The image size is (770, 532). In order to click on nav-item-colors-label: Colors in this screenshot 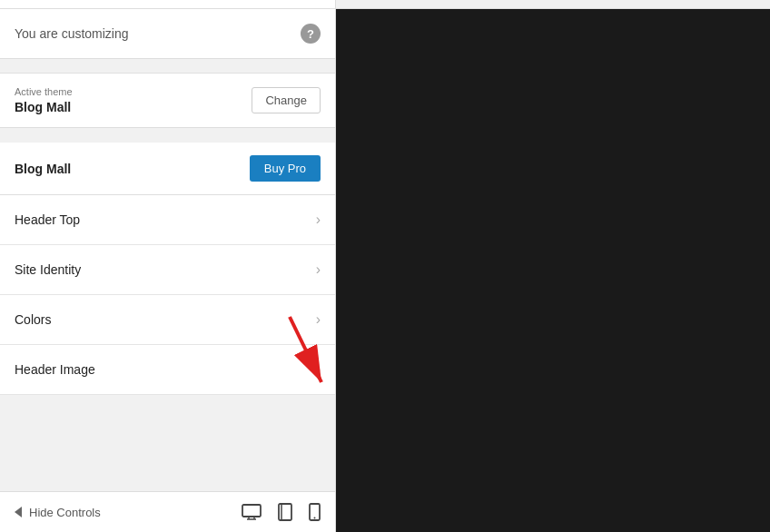, I will do `click(33, 320)`.